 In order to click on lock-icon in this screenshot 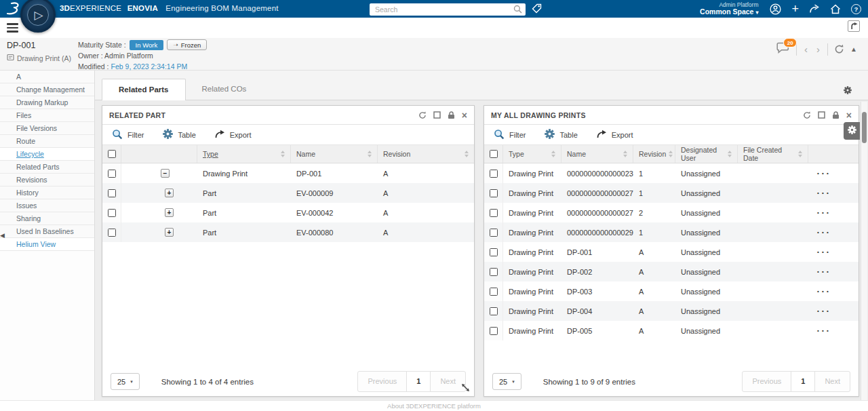, I will do `click(835, 115)`.